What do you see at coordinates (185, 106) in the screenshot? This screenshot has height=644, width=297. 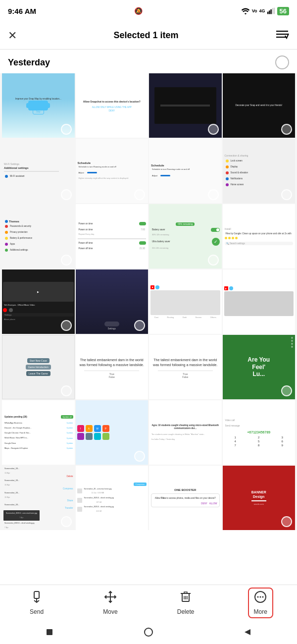 I see `photo-item` at bounding box center [185, 106].